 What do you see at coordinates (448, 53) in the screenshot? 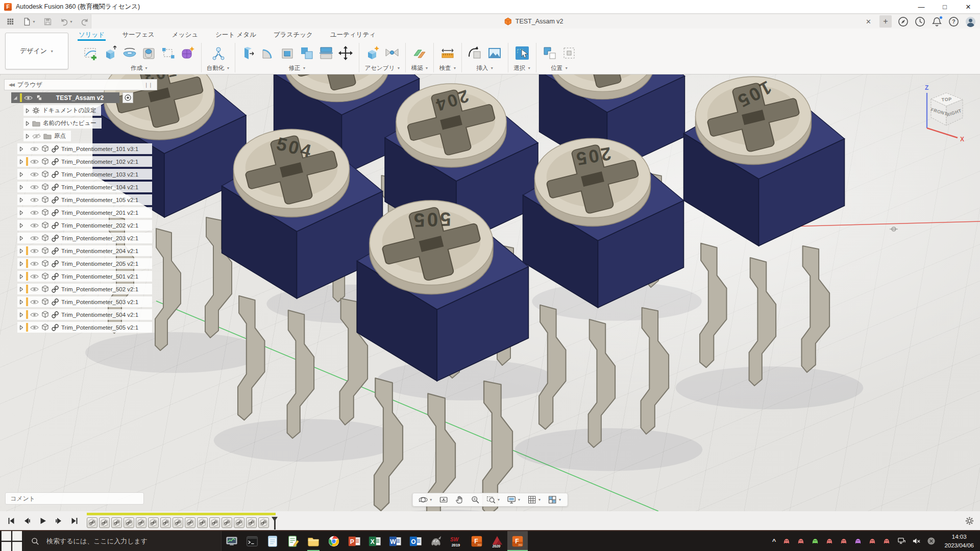
I see `measure-icon` at bounding box center [448, 53].